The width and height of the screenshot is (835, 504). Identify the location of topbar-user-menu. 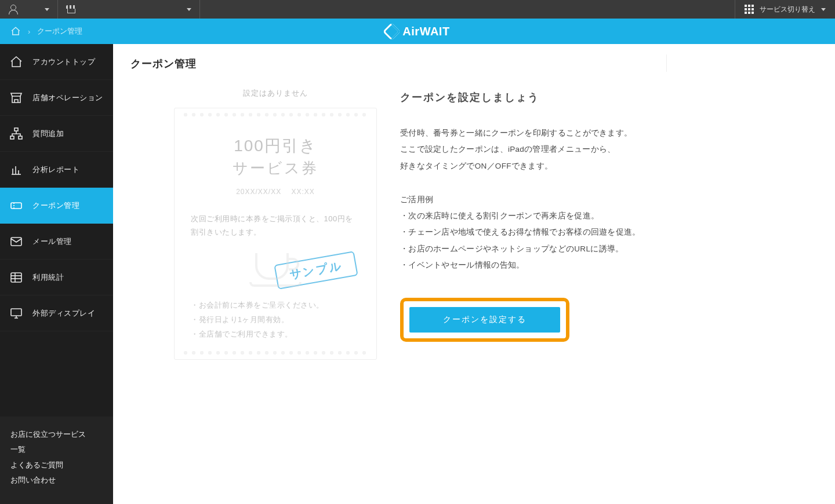
(29, 9).